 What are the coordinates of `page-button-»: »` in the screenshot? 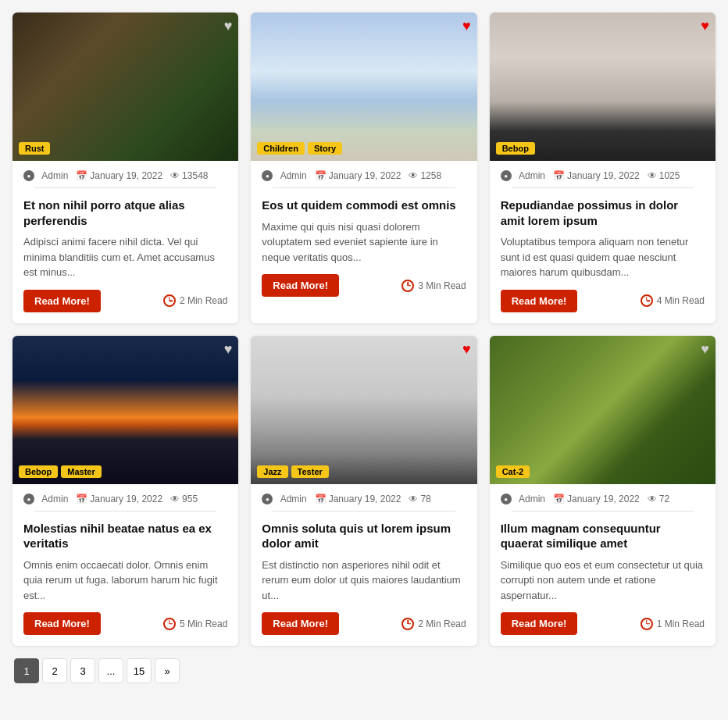 It's located at (167, 671).